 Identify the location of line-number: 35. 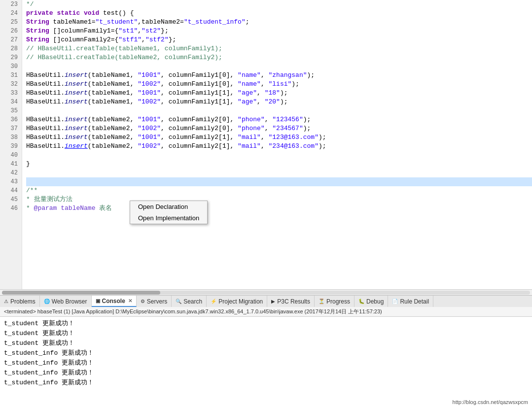
(10, 111).